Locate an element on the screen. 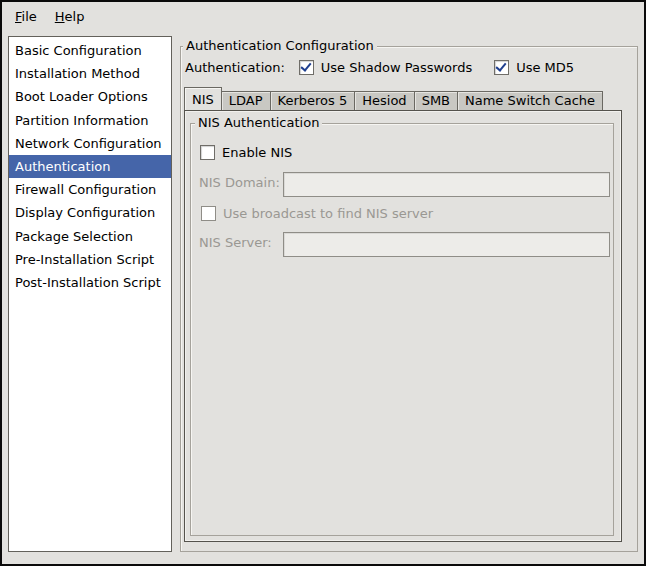  nis-server-input is located at coordinates (446, 244).